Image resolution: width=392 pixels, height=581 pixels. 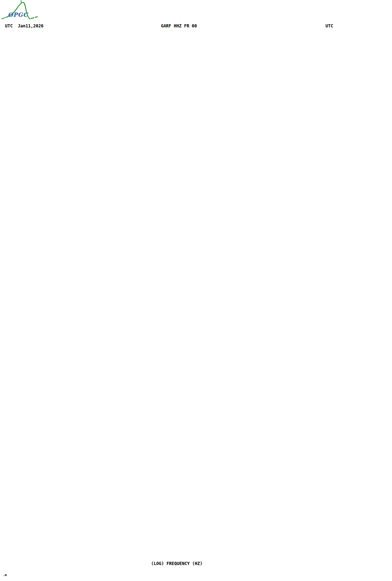 What do you see at coordinates (179, 26) in the screenshot?
I see `station-title: GARF HHZ FR 00` at bounding box center [179, 26].